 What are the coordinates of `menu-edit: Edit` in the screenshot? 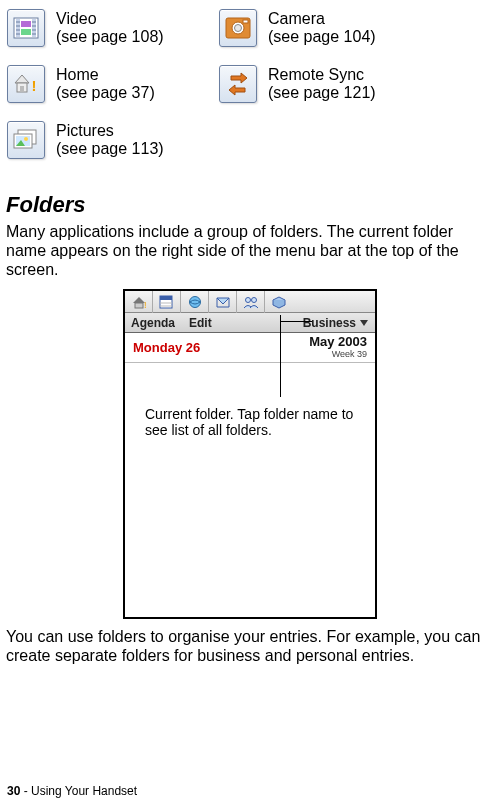 It's located at (200, 323).